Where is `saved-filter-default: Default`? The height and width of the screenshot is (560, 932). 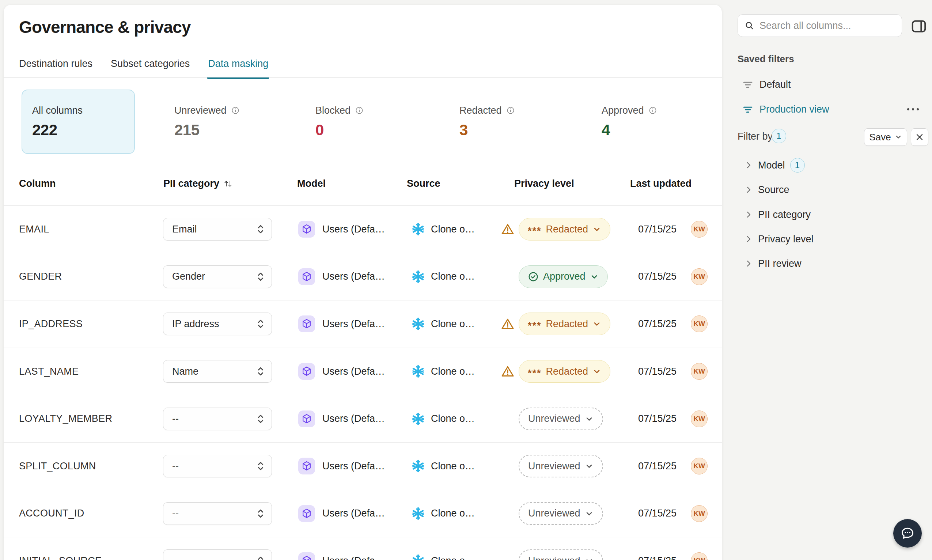 saved-filter-default: Default is located at coordinates (766, 85).